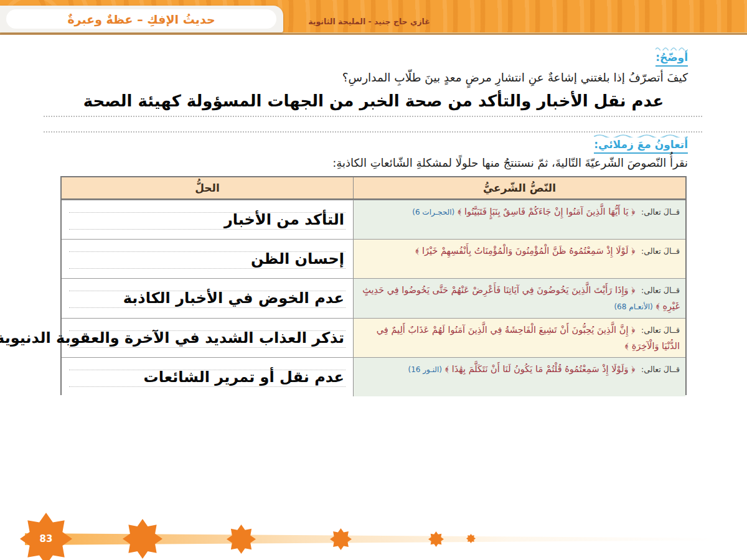 The image size is (747, 560). What do you see at coordinates (374, 377) in the screenshot?
I see `table-row: قــالَ تعالى: ﴿ وَلَوْلَا إِذْ سَمِعْتُم…` at bounding box center [374, 377].